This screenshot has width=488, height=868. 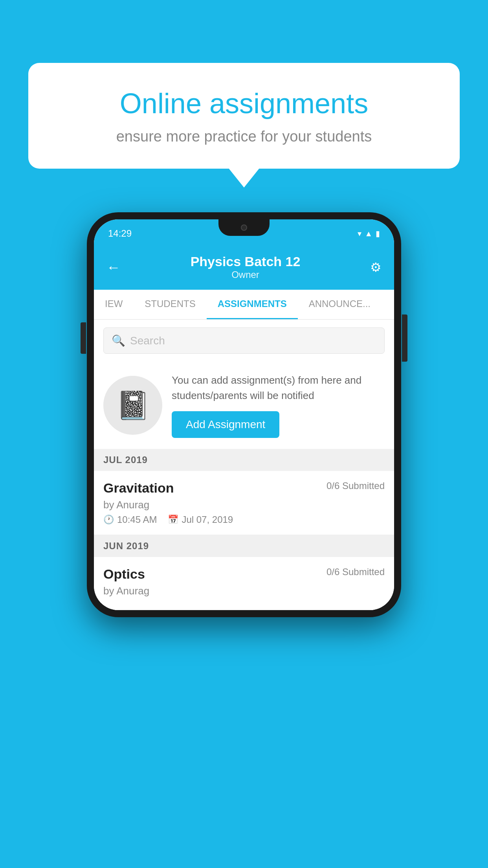 What do you see at coordinates (245, 262) in the screenshot?
I see `header-title: Physics Batch 12` at bounding box center [245, 262].